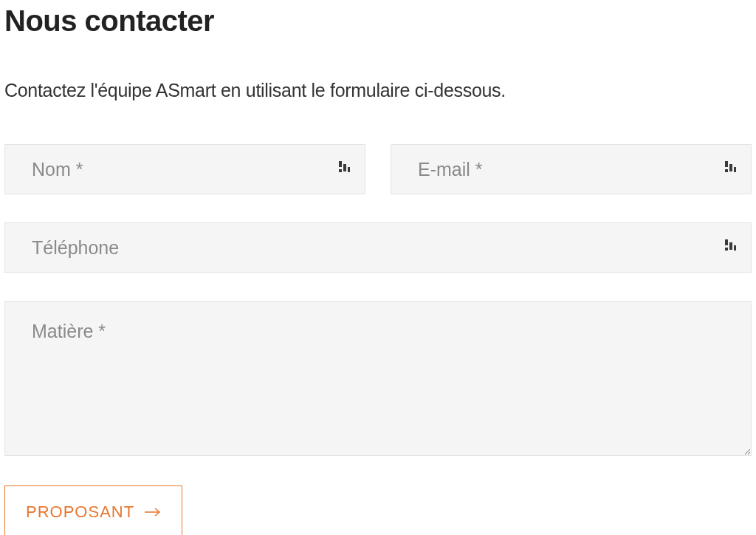 The width and height of the screenshot is (756, 535). I want to click on submit-button: PROPOSANT, so click(93, 510).